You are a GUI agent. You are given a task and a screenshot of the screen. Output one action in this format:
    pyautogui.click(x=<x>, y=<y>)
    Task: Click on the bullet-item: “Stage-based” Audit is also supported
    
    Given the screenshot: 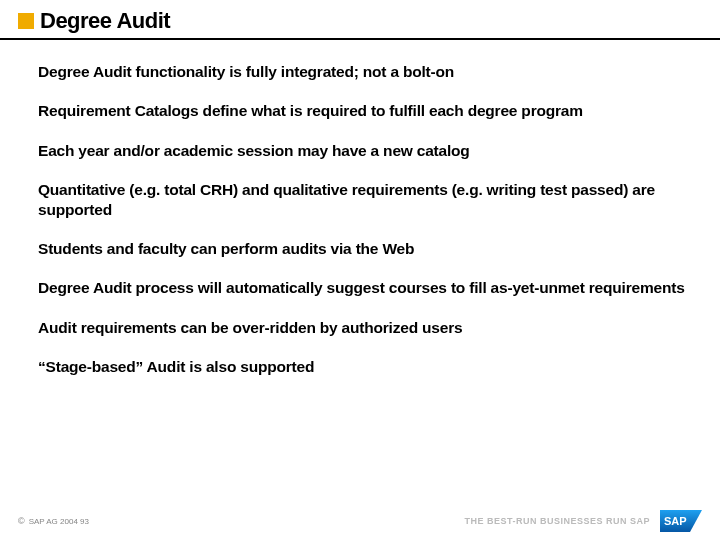 What is the action you would take?
    pyautogui.click(x=365, y=366)
    